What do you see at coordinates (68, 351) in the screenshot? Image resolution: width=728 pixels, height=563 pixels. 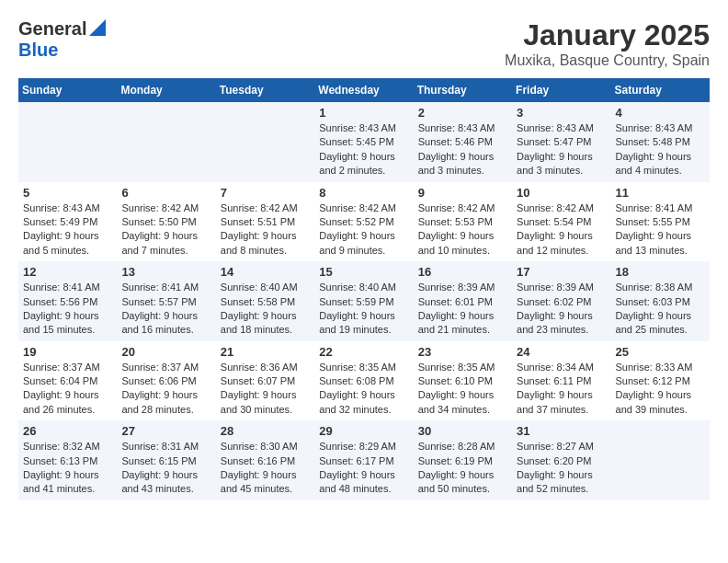 I see `day-number: 19` at bounding box center [68, 351].